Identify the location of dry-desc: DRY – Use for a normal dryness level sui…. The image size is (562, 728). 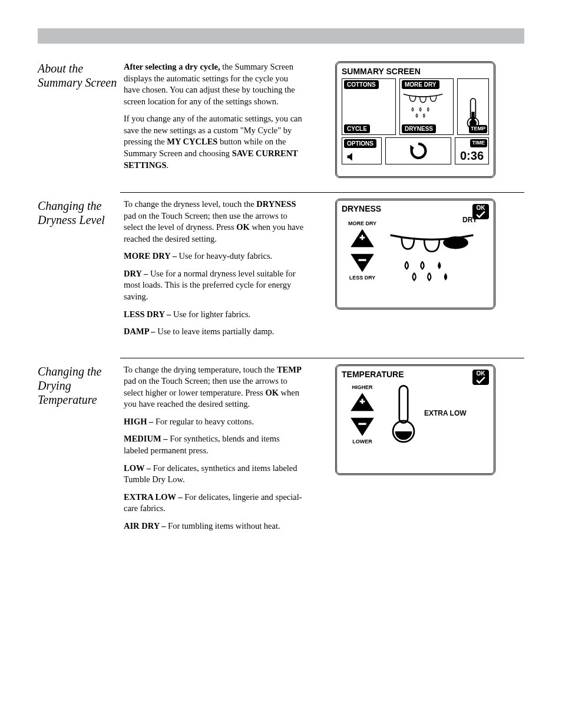
(215, 285).